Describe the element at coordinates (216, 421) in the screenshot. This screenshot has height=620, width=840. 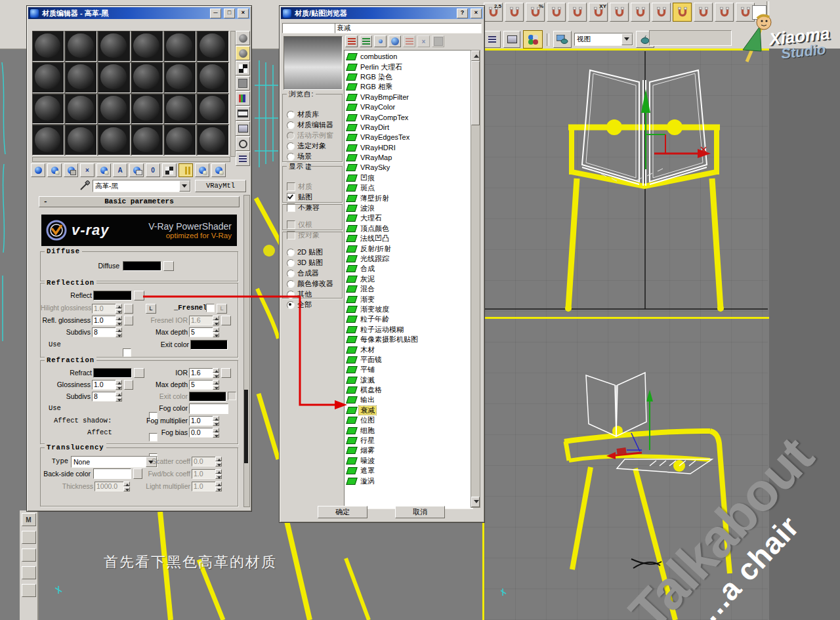
I see `fog-mult-spinner` at that location.